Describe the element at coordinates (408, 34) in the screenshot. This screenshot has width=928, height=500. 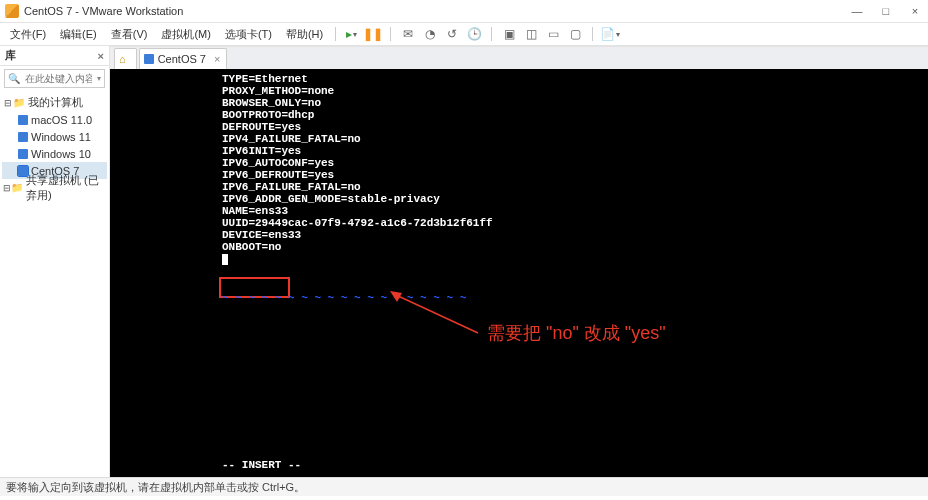
I see `snapshot-button: ✉` at that location.